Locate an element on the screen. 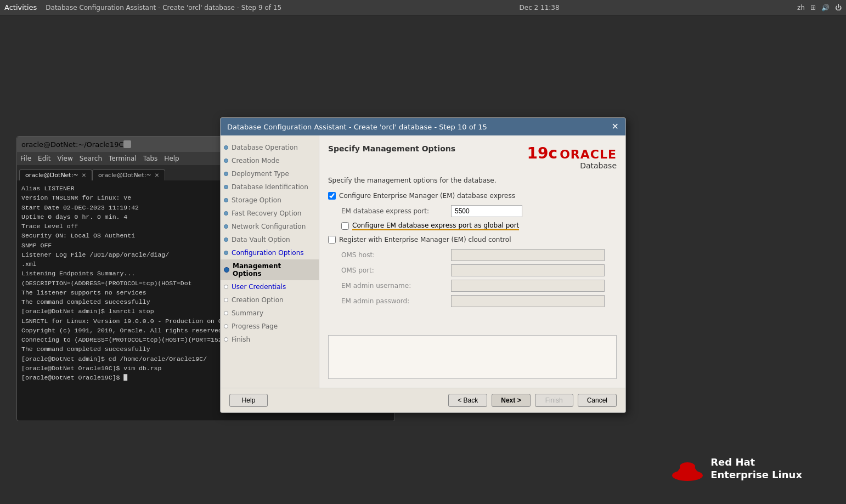  nav-label-14: Finish is located at coordinates (241, 339).